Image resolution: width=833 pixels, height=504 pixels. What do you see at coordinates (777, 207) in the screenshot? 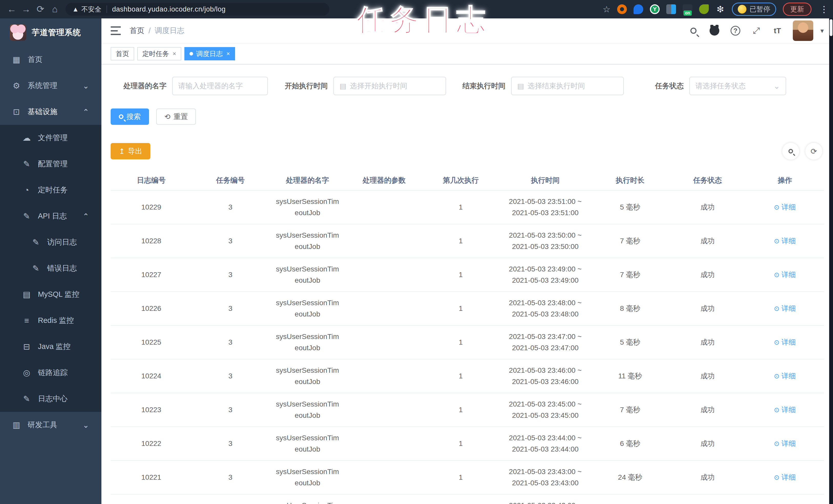
I see `eye-icon: ⊙` at bounding box center [777, 207].